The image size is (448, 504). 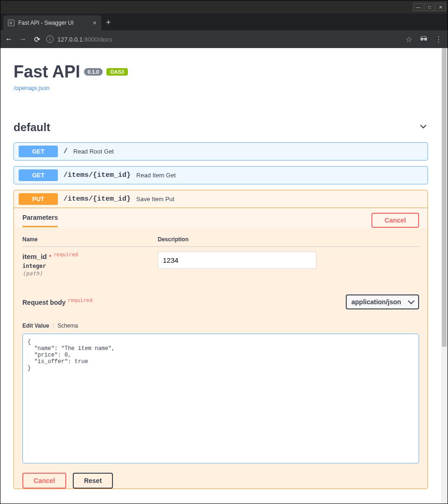 What do you see at coordinates (429, 7) in the screenshot?
I see `window-maximize-button: □` at bounding box center [429, 7].